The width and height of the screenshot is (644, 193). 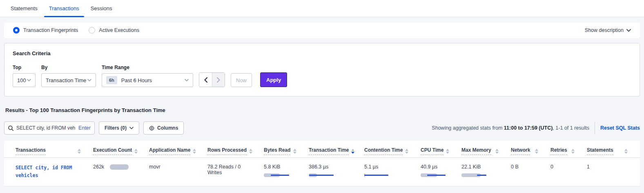 What do you see at coordinates (163, 128) in the screenshot?
I see `columns-button: Columns` at bounding box center [163, 128].